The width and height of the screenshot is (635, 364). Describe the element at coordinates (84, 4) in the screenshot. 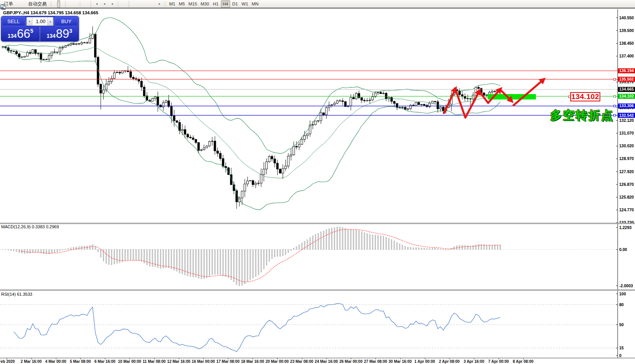

I see `scroll-to-end-button` at that location.